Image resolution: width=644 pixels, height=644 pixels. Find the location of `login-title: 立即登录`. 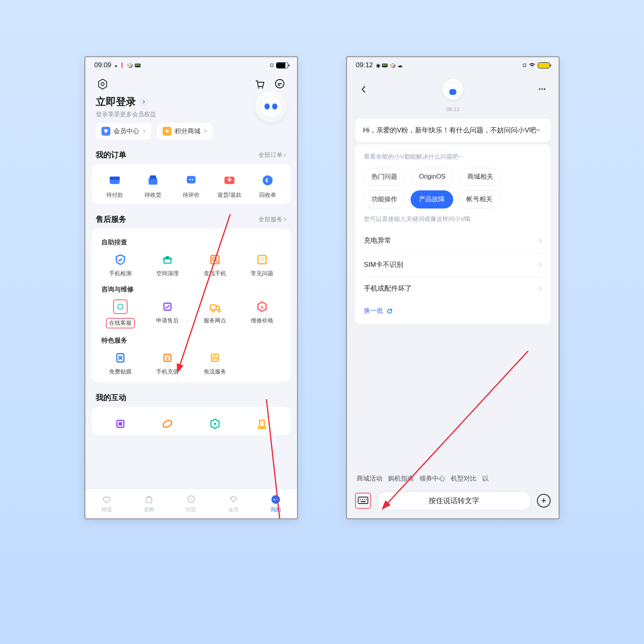

login-title: 立即登录 is located at coordinates (116, 101).